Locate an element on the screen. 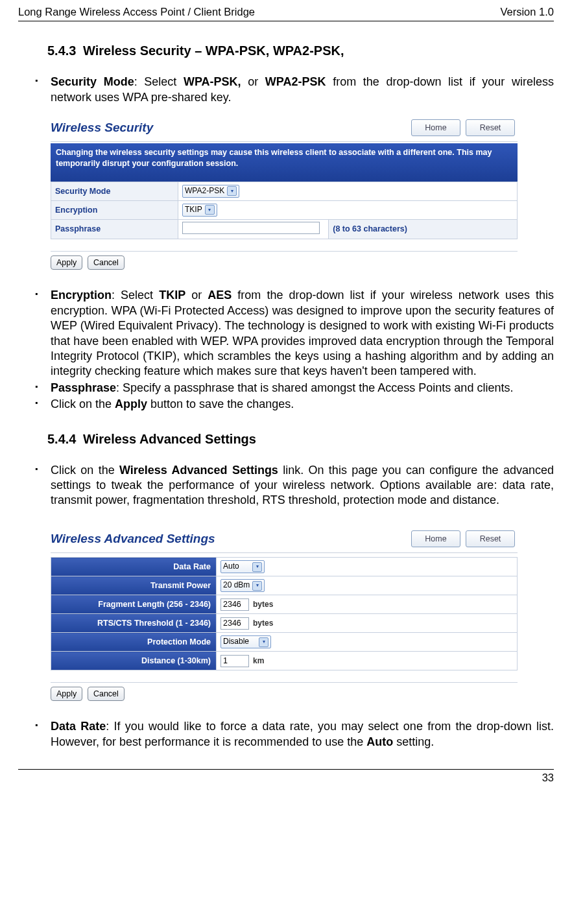 This screenshot has height=924, width=572. bullet-apply: Click on the Apply button to save the ch… is located at coordinates (294, 405).